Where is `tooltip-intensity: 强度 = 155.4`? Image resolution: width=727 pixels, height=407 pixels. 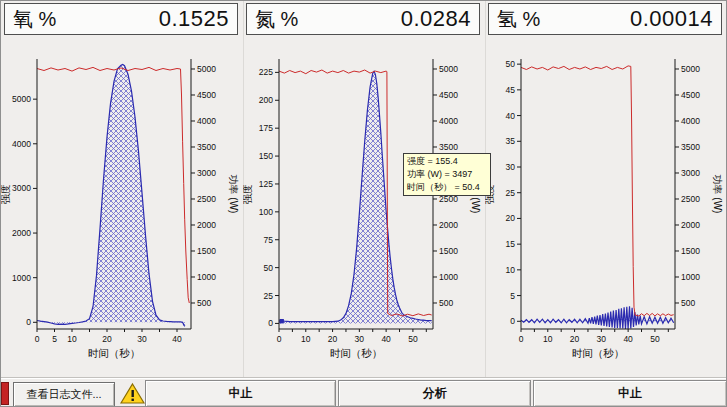
tooltip-intensity: 强度 = 155.4 is located at coordinates (447, 162).